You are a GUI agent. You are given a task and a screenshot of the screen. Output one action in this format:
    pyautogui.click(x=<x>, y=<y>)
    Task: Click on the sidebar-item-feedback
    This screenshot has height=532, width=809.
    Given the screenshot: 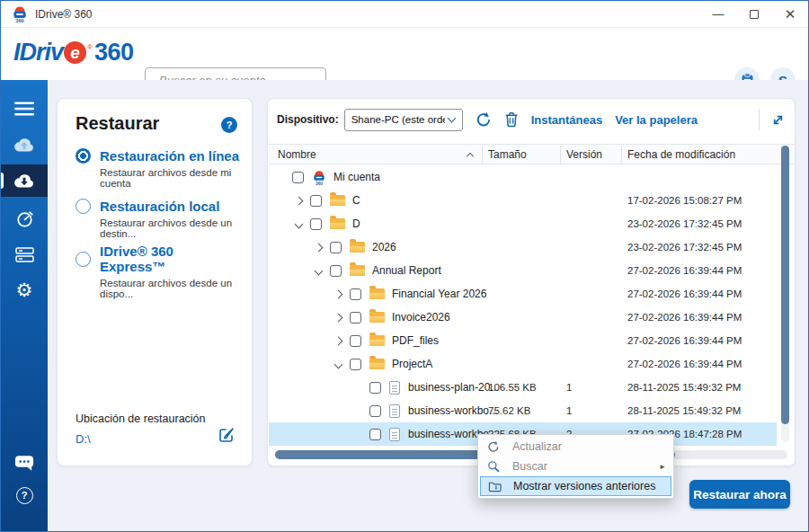 What is the action you would take?
    pyautogui.click(x=24, y=463)
    